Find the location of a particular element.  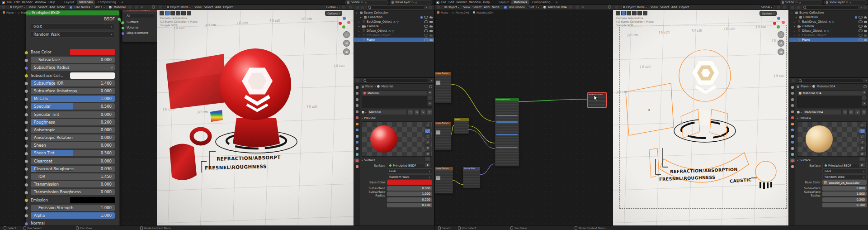

object-name: BackDrop_Object is located at coordinates (815, 22).